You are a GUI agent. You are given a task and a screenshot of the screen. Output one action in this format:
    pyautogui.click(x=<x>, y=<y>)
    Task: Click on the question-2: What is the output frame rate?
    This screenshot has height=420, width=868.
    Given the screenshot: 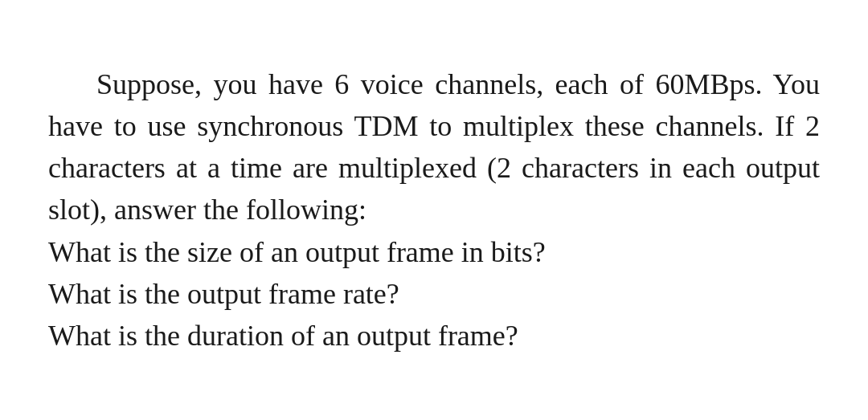 What is the action you would take?
    pyautogui.click(x=434, y=294)
    